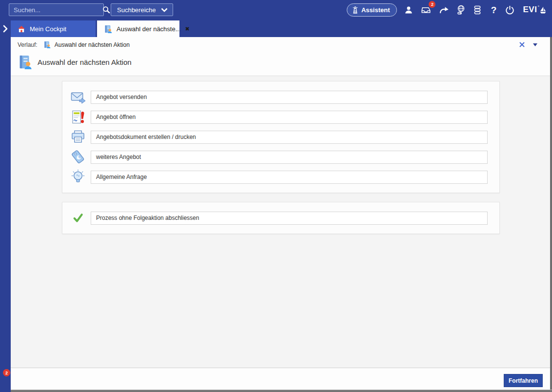 Image resolution: width=552 pixels, height=392 pixels. What do you see at coordinates (409, 10) in the screenshot?
I see `user-icon` at bounding box center [409, 10].